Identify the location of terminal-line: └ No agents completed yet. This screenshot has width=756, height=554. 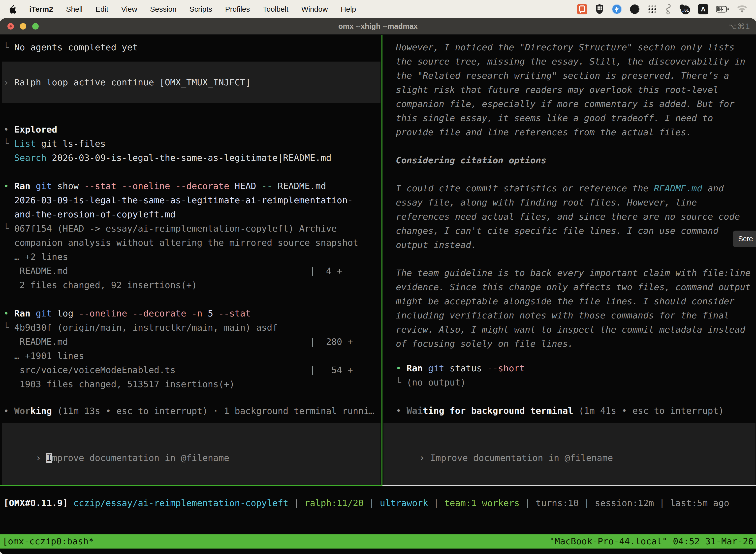
(192, 47).